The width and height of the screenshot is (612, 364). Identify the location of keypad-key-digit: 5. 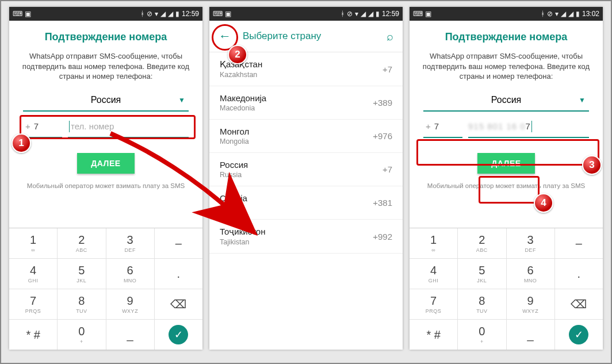
(82, 270).